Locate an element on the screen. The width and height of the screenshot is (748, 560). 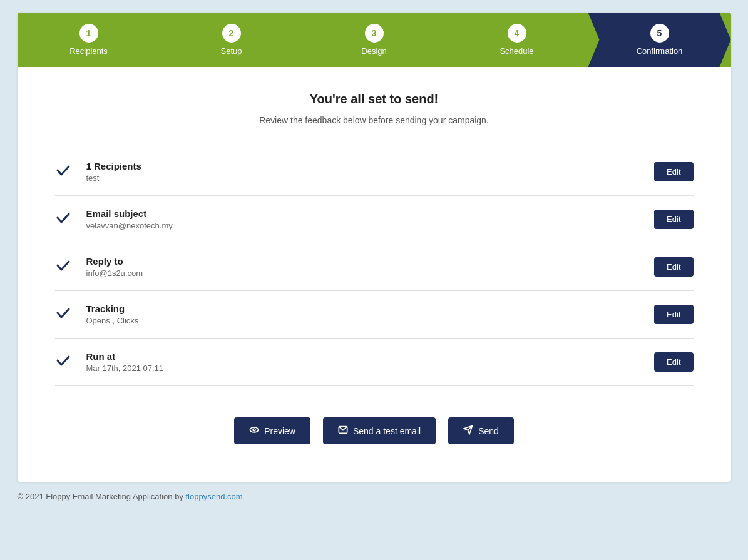
step-number-2: 2 is located at coordinates (232, 33).